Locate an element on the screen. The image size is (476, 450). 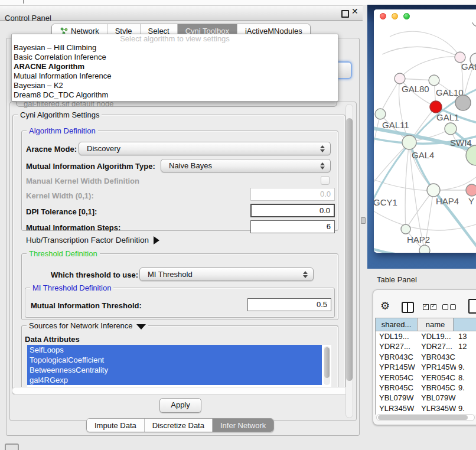
mi-steps-field: 6 is located at coordinates (293, 227).